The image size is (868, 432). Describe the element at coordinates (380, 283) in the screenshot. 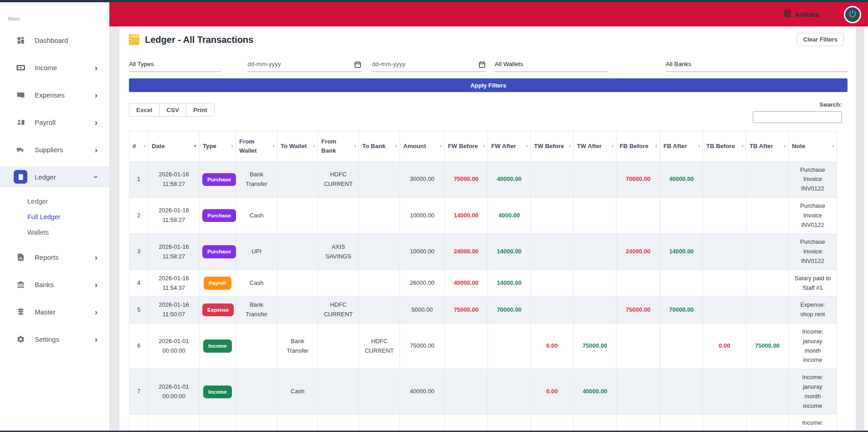

I see `cell-to_bank` at that location.